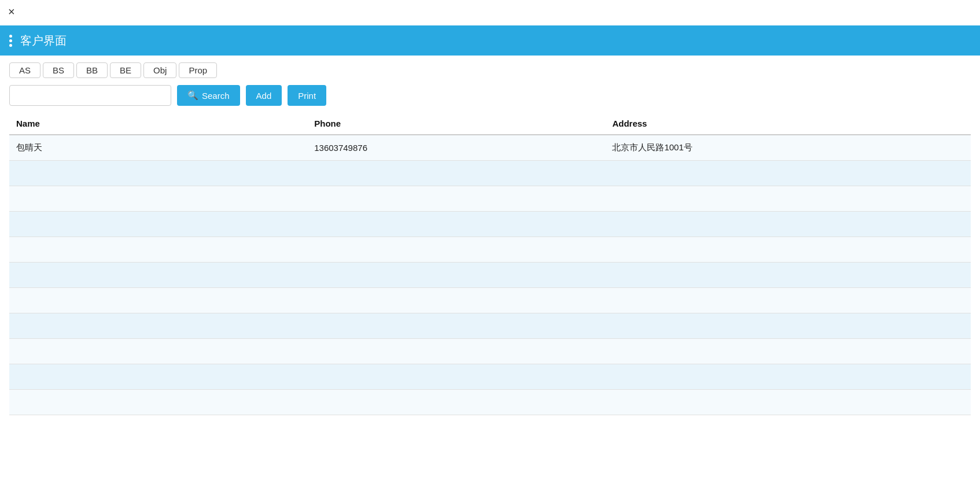  What do you see at coordinates (307, 96) in the screenshot?
I see `print-button-label: Print` at bounding box center [307, 96].